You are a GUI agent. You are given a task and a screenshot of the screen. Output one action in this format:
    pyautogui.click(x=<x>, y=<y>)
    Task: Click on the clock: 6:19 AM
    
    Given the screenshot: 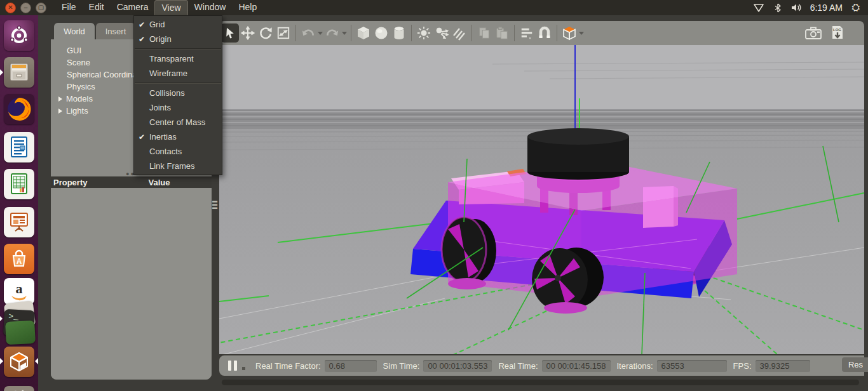 What is the action you would take?
    pyautogui.click(x=826, y=8)
    